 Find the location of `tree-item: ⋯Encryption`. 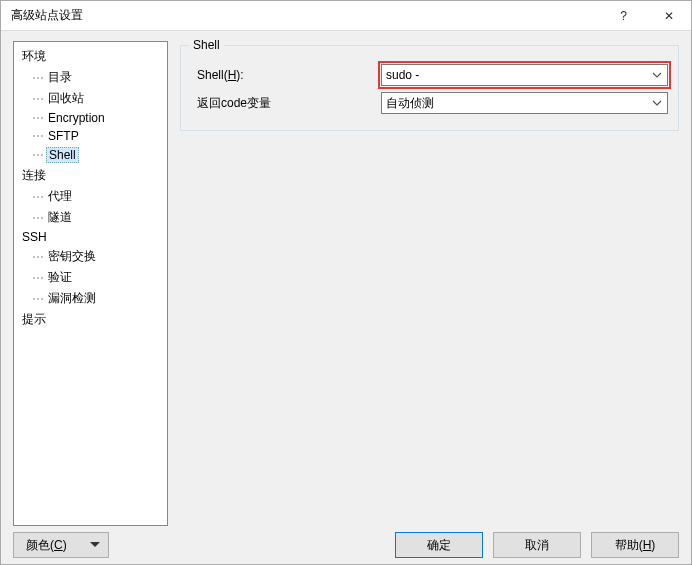

tree-item: ⋯Encryption is located at coordinates (90, 118).